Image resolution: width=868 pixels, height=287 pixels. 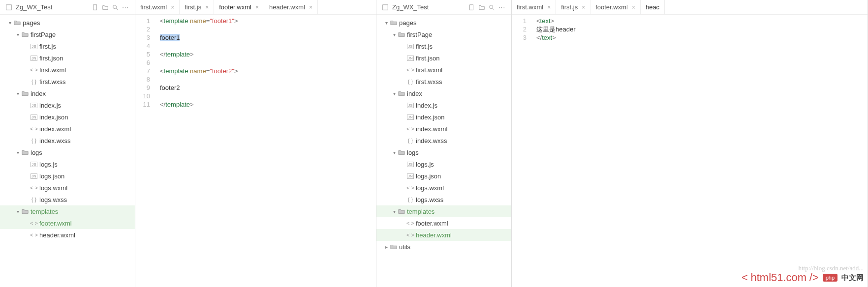 I want to click on code-area-2: <text>这里是header</text>, so click(x=553, y=151).